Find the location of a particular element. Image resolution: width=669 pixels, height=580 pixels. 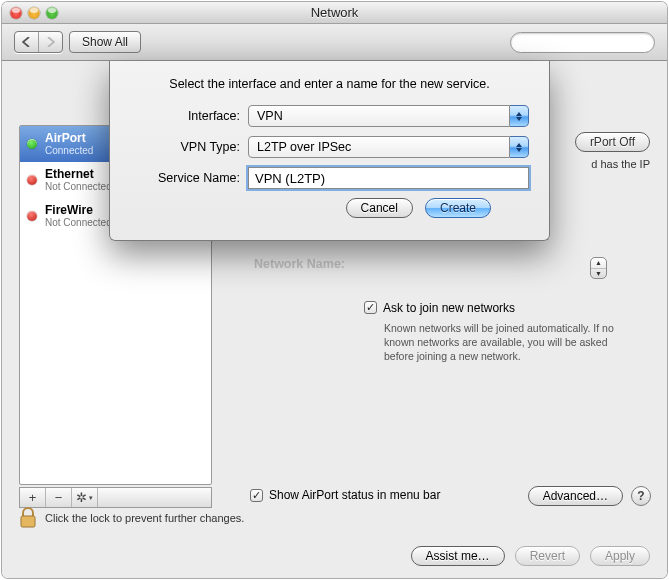

menubar-status-checkbox: ✓ Show AirPort status in menu bar is located at coordinates (345, 495).